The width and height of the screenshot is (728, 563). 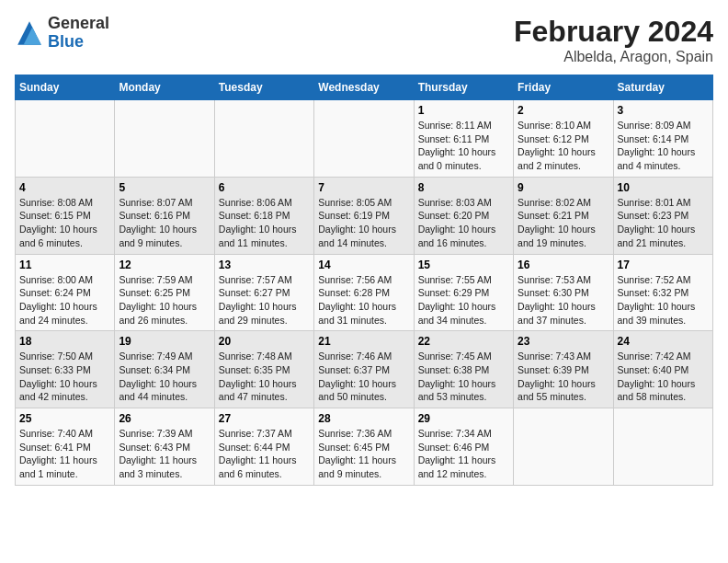 I want to click on day-number: 24, so click(x=664, y=341).